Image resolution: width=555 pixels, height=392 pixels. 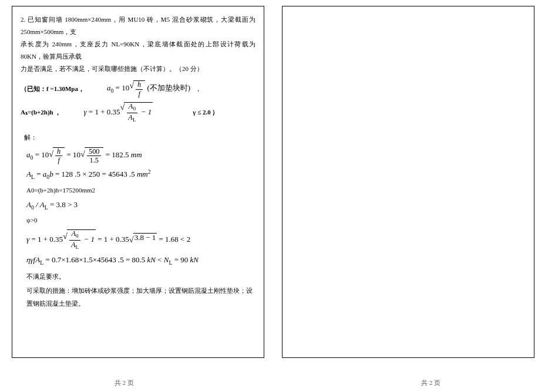 What do you see at coordinates (138, 113) in the screenshot?
I see `given-line-2: A₁=(b+2h)h ， γ = 1 + 0.35A0AL − 1 γ ≤ 2.…` at bounding box center [138, 113].